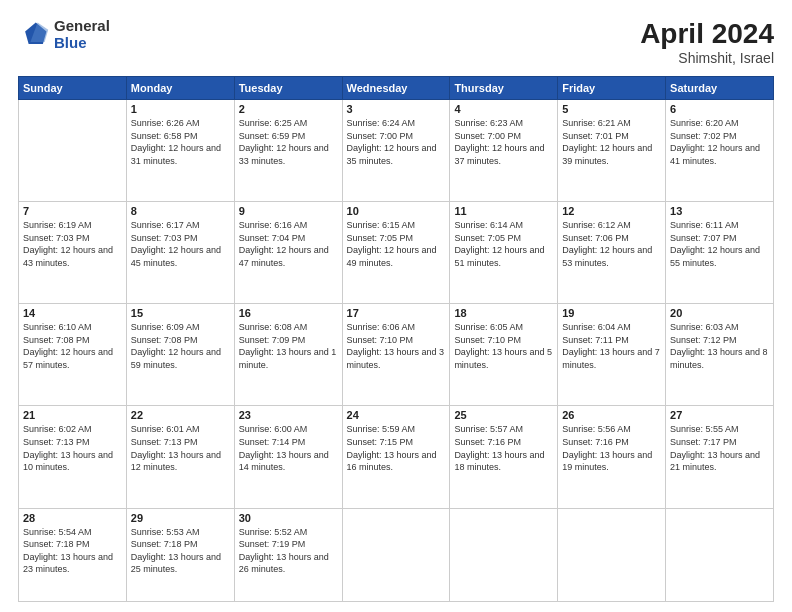  Describe the element at coordinates (288, 448) in the screenshot. I see `day-info: Sunrise: 6:00 AMSunset: 7:14 PMDaylight:…` at that location.